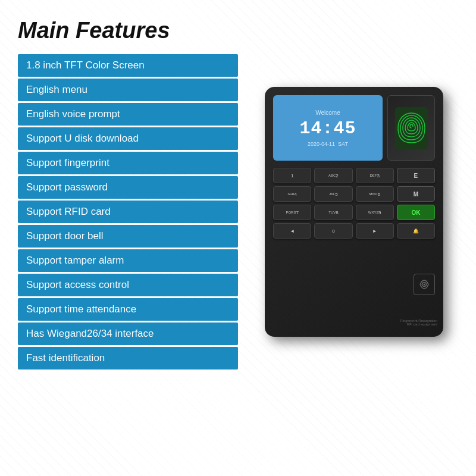 This screenshot has height=476, width=476. What do you see at coordinates (128, 309) in the screenshot?
I see `feature-item: Support time attendance` at bounding box center [128, 309].